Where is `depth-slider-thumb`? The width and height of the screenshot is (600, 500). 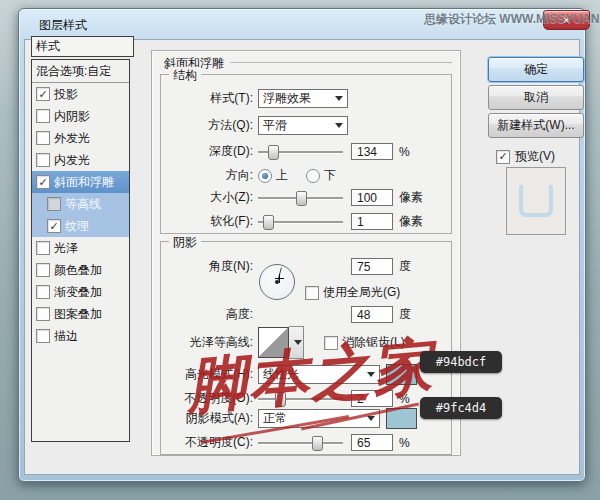 depth-slider-thumb is located at coordinates (274, 152).